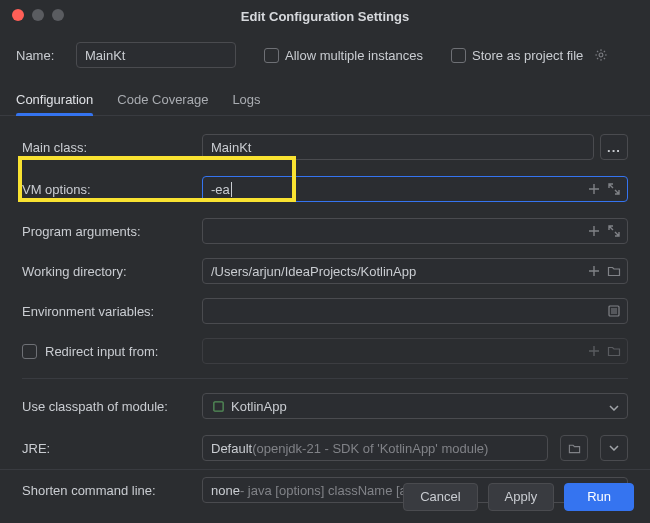 Image resolution: width=650 pixels, height=523 pixels. What do you see at coordinates (458, 56) in the screenshot?
I see `store-as-project-checkbox` at bounding box center [458, 56].